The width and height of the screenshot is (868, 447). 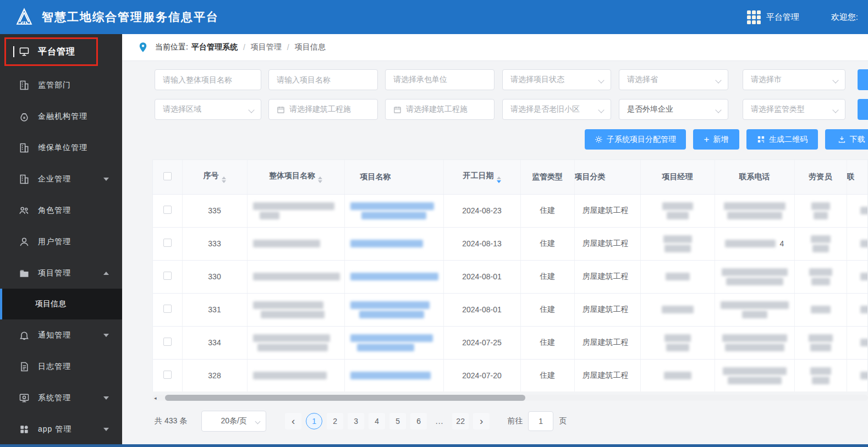 I want to click on area-select: 请选择区域, so click(x=208, y=109).